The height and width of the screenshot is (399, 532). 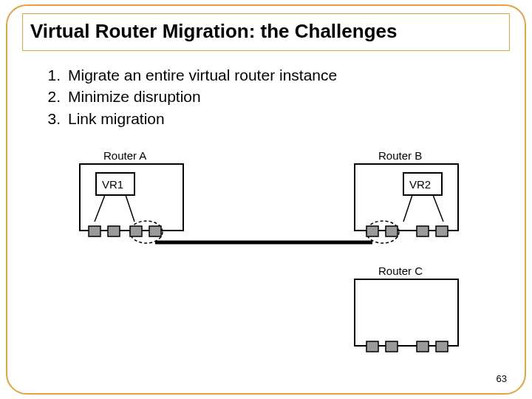 I want to click on router-c-label: Router C, so click(x=400, y=270).